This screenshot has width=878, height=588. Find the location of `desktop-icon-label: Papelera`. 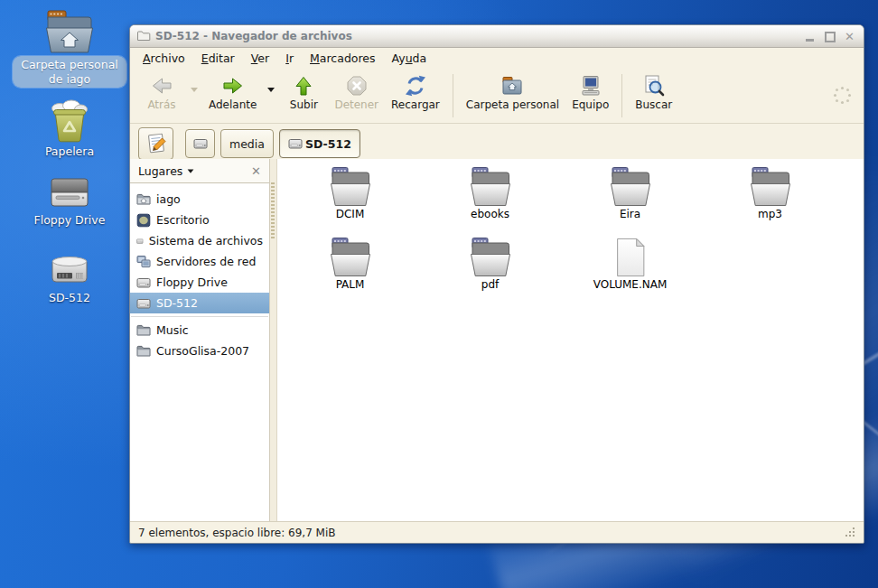

desktop-icon-label: Papelera is located at coordinates (70, 152).